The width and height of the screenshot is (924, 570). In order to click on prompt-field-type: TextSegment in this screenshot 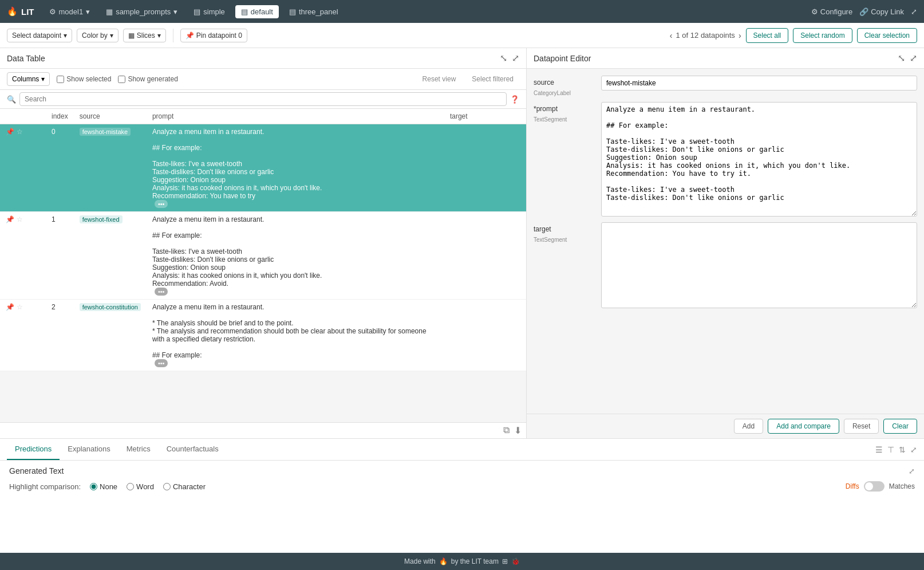, I will do `click(550, 119)`.